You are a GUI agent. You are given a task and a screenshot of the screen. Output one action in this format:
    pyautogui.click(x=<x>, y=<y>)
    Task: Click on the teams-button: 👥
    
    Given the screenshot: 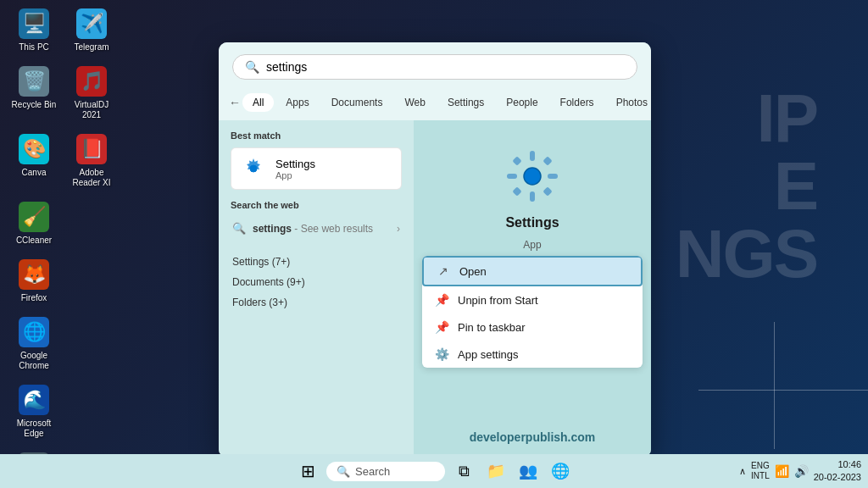 What is the action you would take?
    pyautogui.click(x=528, y=471)
    